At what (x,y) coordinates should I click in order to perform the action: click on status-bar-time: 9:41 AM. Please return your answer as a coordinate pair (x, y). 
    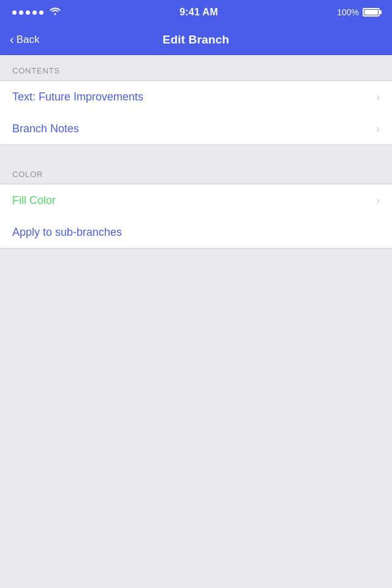
    Looking at the image, I should click on (198, 12).